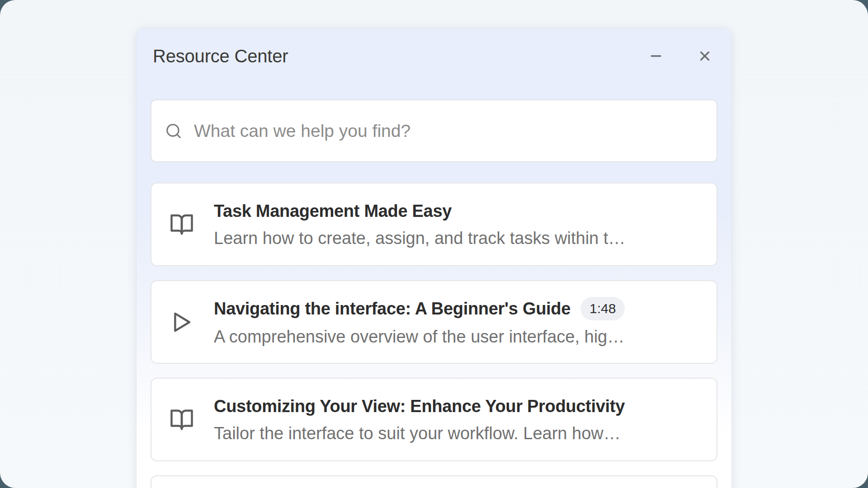 The image size is (868, 488). Describe the element at coordinates (456, 211) in the screenshot. I see `resource-title-row: Task Management Made Easy` at that location.